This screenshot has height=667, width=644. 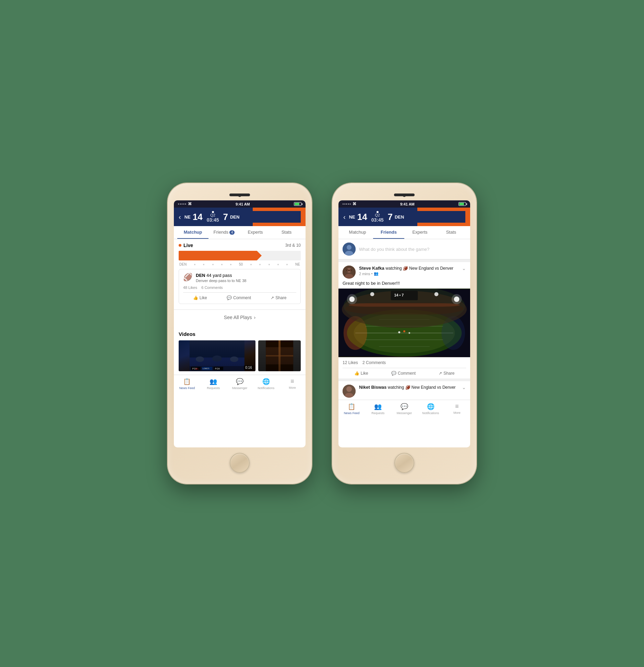 I want to click on right-tab-experts: Experts, so click(x=420, y=233).